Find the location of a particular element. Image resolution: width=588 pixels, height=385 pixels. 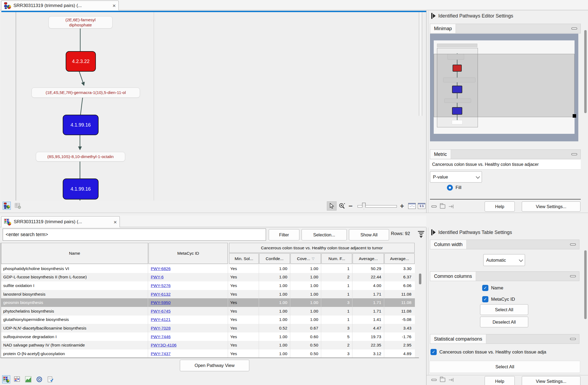

zoom-slider-thumb is located at coordinates (364, 206).